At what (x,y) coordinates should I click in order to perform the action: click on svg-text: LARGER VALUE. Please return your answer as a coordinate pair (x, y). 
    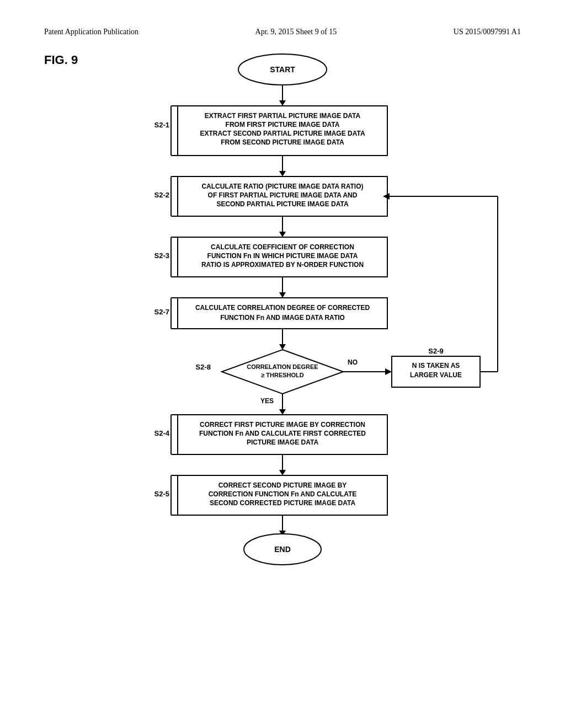
    Looking at the image, I should click on (436, 375).